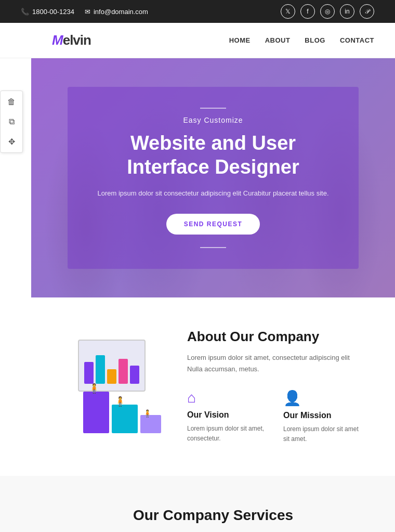 This screenshot has height=532, width=395. I want to click on logo: Melvin, so click(72, 41).